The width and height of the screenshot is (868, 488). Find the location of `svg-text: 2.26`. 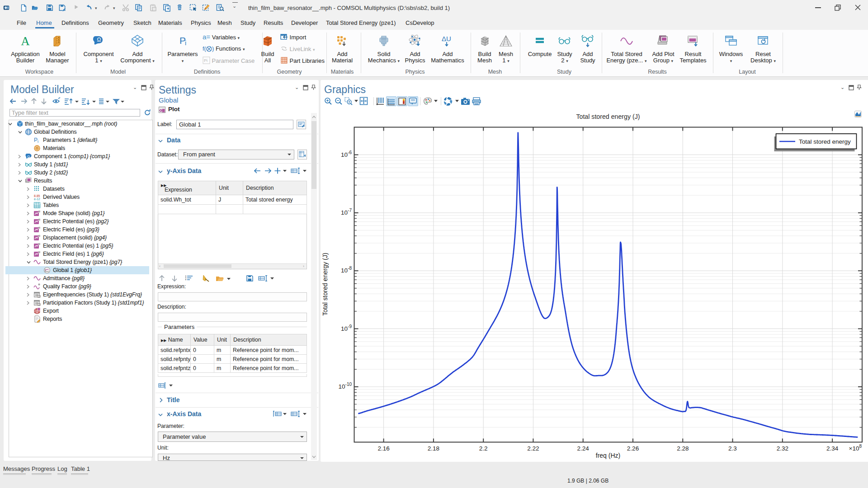

svg-text: 2.26 is located at coordinates (633, 448).